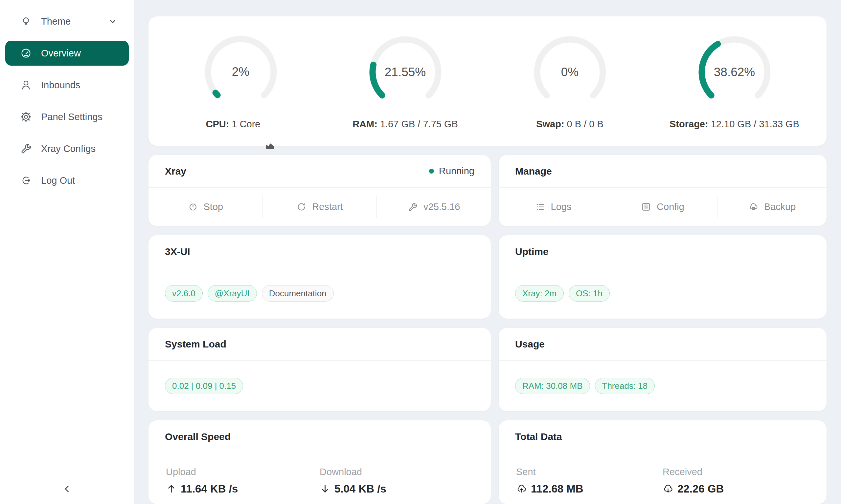 This screenshot has width=841, height=504. Describe the element at coordinates (434, 207) in the screenshot. I see `xray-version-button: v25.5.16` at that location.